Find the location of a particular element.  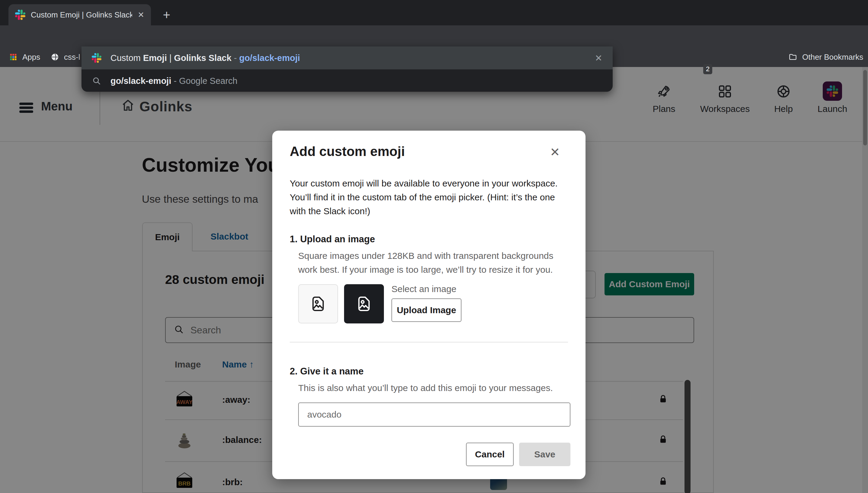

close-icon: ✕ is located at coordinates (555, 152).